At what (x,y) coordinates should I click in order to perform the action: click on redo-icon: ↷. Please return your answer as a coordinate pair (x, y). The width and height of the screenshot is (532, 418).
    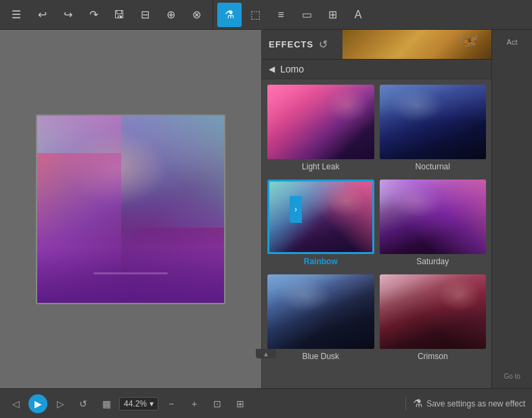
    Looking at the image, I should click on (93, 15).